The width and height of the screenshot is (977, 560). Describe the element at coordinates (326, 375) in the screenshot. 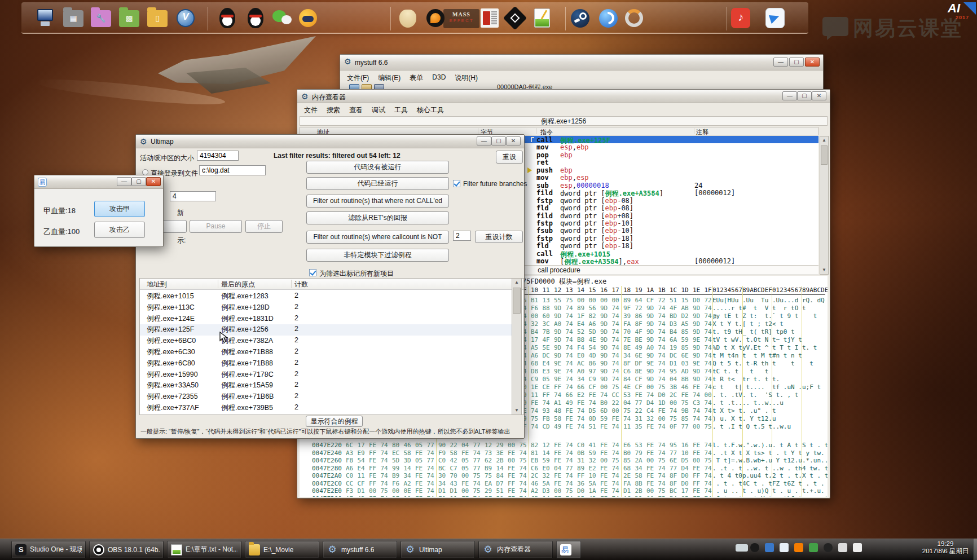

I see `list-item: 例程.exe+15990例程.exe+7178C2` at that location.